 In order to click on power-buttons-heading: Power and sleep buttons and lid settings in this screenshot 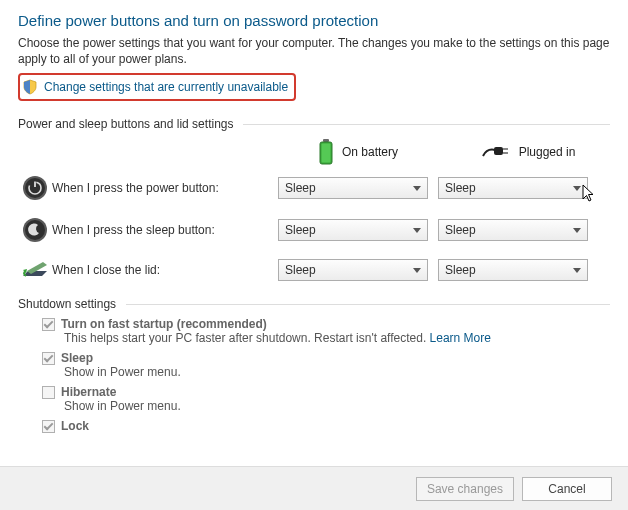, I will do `click(126, 124)`.